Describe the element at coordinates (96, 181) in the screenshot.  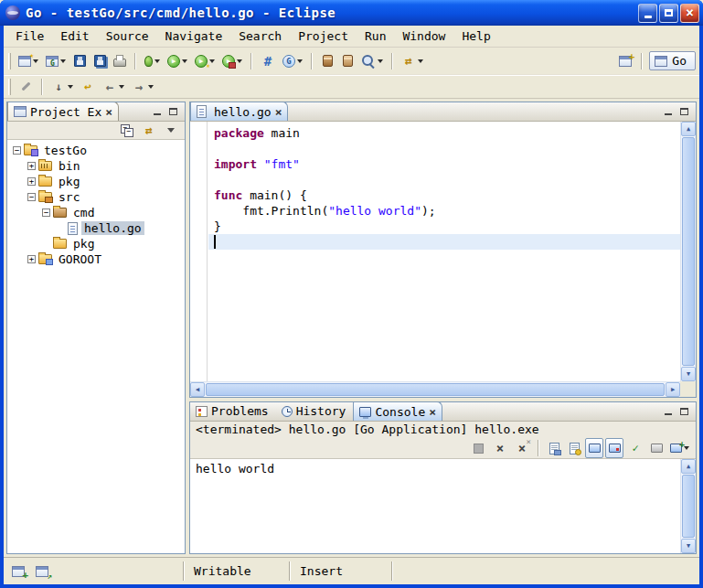
I see `tree-item-pkg: +pkg` at that location.